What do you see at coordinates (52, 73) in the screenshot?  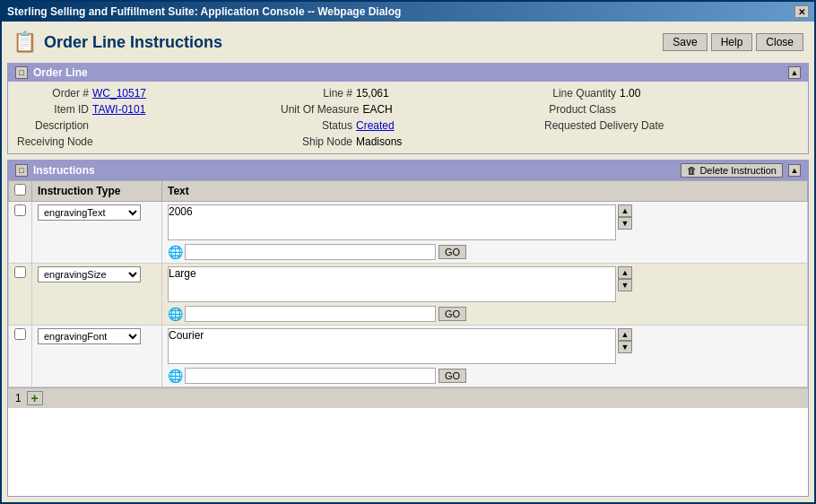 I see `panel-header-left: □ Order Line` at bounding box center [52, 73].